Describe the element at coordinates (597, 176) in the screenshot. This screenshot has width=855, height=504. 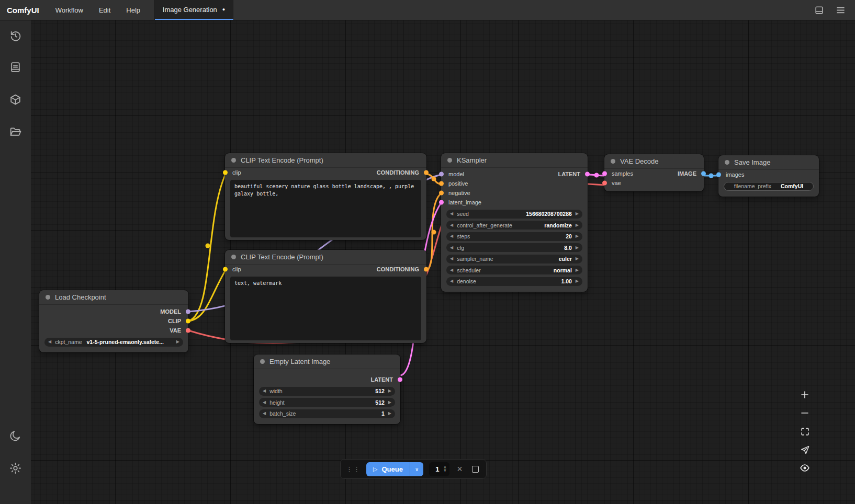
I see `link-dot-latent` at that location.